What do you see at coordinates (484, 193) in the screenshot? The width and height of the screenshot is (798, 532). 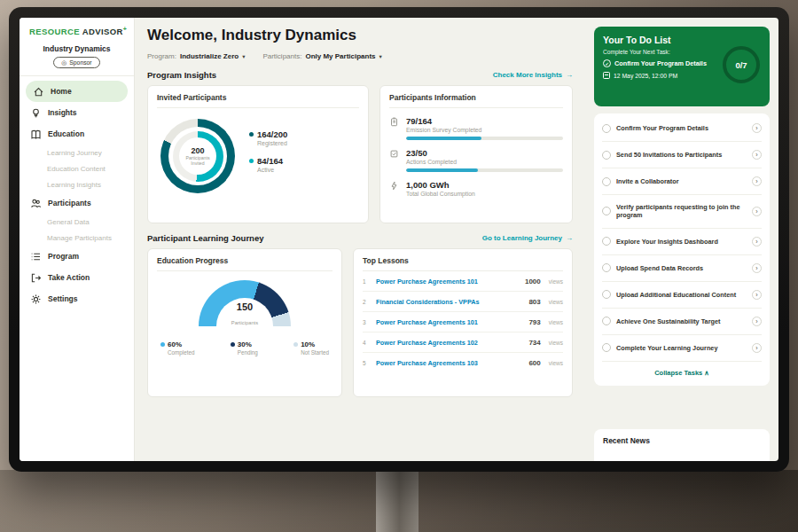 I see `metric-label: Total Global Consumption` at bounding box center [484, 193].